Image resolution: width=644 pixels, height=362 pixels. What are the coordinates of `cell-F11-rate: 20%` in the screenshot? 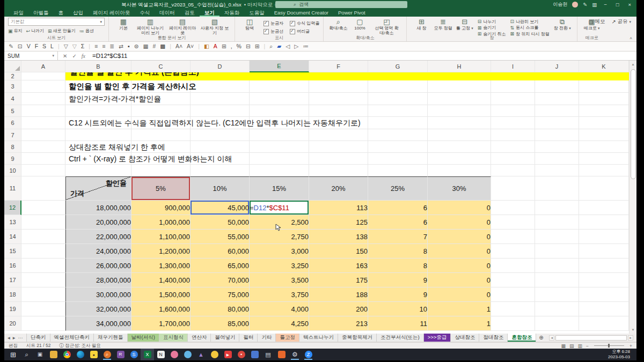 It's located at (339, 189).